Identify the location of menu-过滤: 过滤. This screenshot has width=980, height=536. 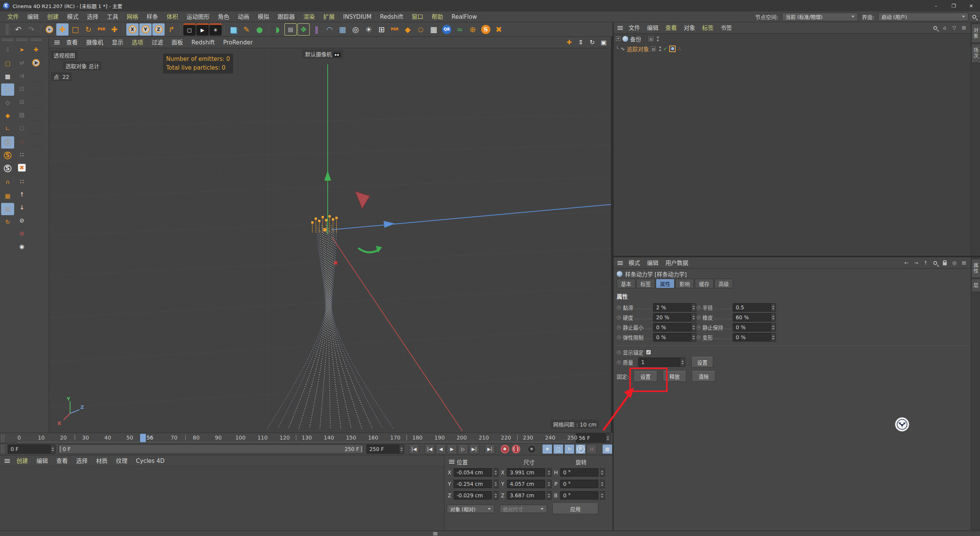
(157, 42).